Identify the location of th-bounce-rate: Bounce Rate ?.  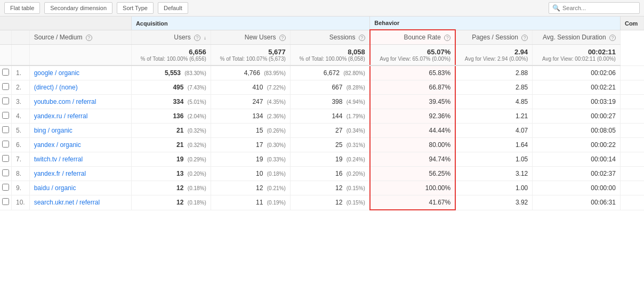
(413, 37).